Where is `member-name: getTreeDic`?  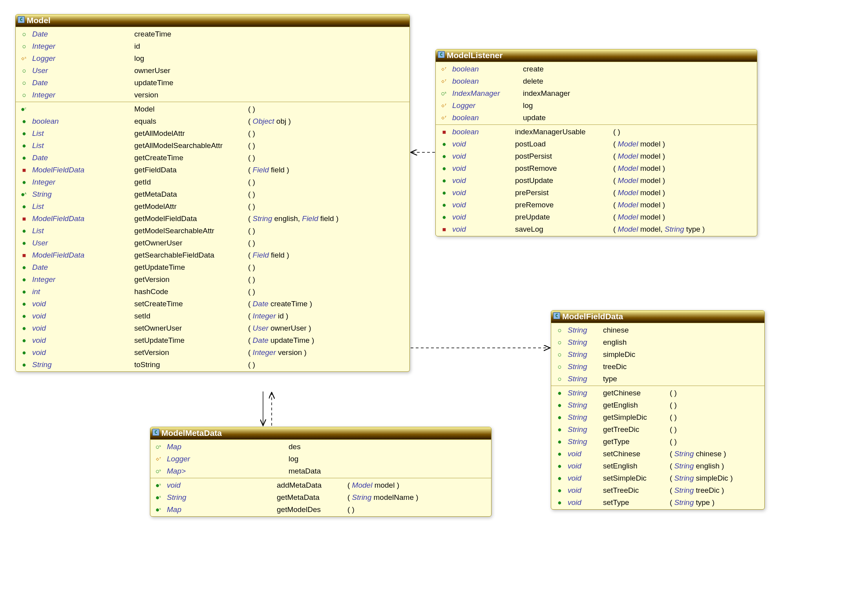 member-name: getTreeDic is located at coordinates (636, 430).